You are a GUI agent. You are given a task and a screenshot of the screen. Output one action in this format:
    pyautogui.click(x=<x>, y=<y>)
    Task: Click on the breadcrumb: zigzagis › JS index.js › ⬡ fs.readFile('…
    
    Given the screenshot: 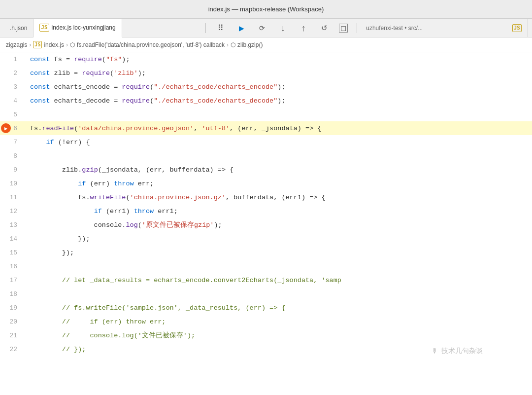 What is the action you would take?
    pyautogui.click(x=266, y=45)
    